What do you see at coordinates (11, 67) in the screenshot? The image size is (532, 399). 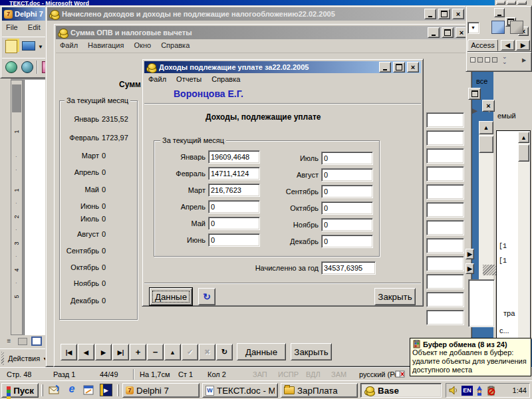 I see `globe-back-icon` at bounding box center [11, 67].